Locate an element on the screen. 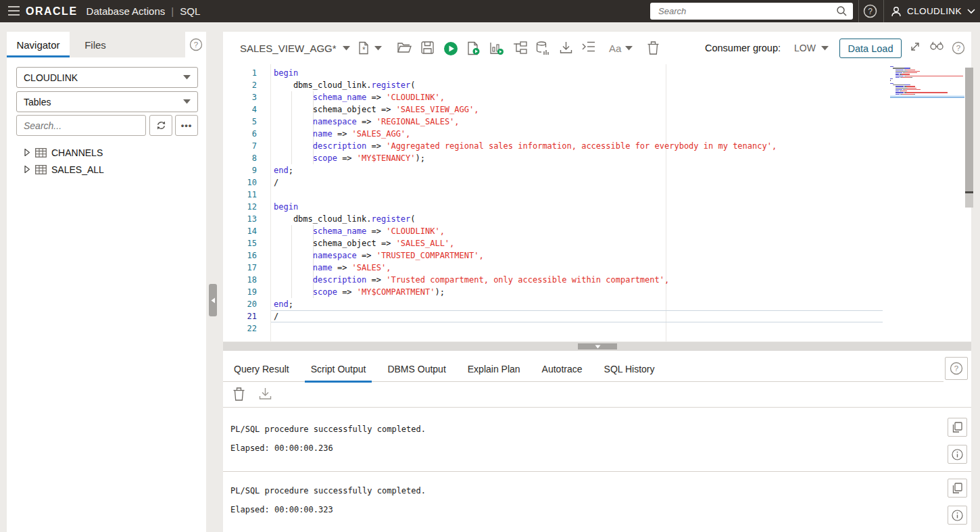  tab-sql-history: SQL History is located at coordinates (630, 369).